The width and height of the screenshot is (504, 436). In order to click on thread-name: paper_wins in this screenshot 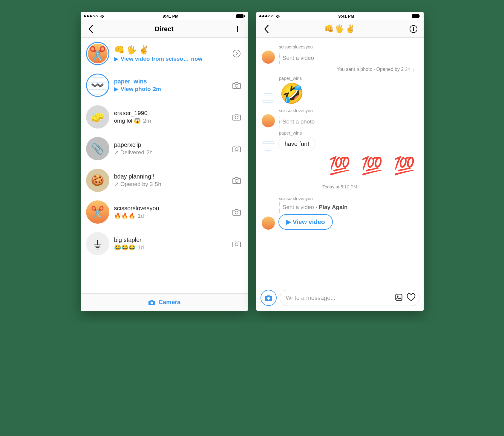, I will do `click(170, 81)`.